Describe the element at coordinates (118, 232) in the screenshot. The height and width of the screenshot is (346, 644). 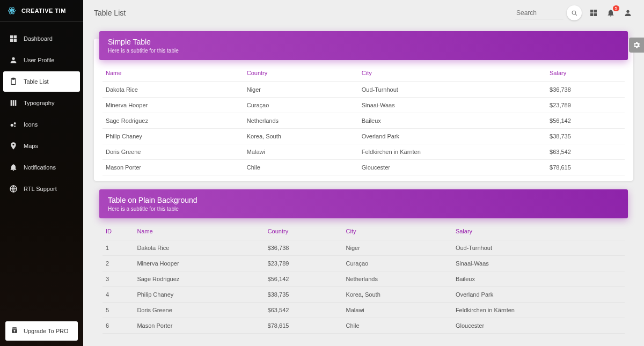
I see `table-header: ID` at that location.